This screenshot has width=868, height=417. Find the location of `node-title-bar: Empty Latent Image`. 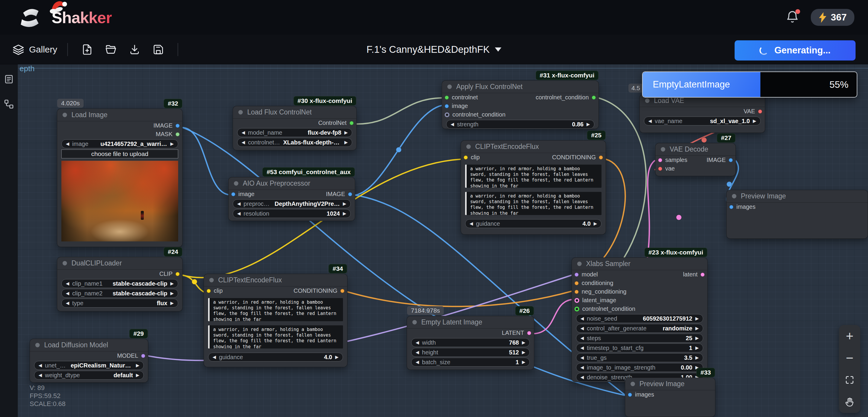

node-title-bar: Empty Latent Image is located at coordinates (470, 322).